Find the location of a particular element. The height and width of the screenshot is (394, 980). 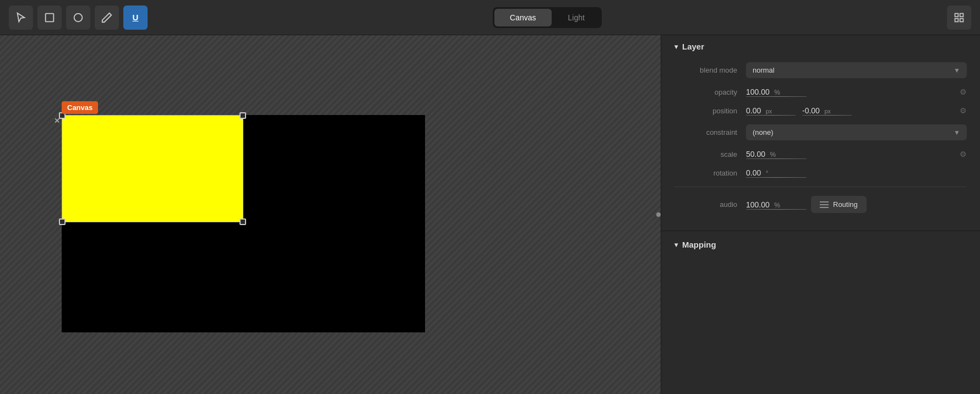

opacity-value-area: 100.00 % ⚙ is located at coordinates (857, 92).